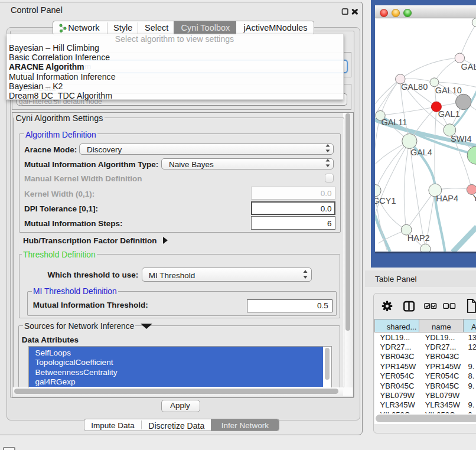 Image resolution: width=476 pixels, height=450 pixels. What do you see at coordinates (461, 139) in the screenshot?
I see `svg-text: SWI4` at bounding box center [461, 139].